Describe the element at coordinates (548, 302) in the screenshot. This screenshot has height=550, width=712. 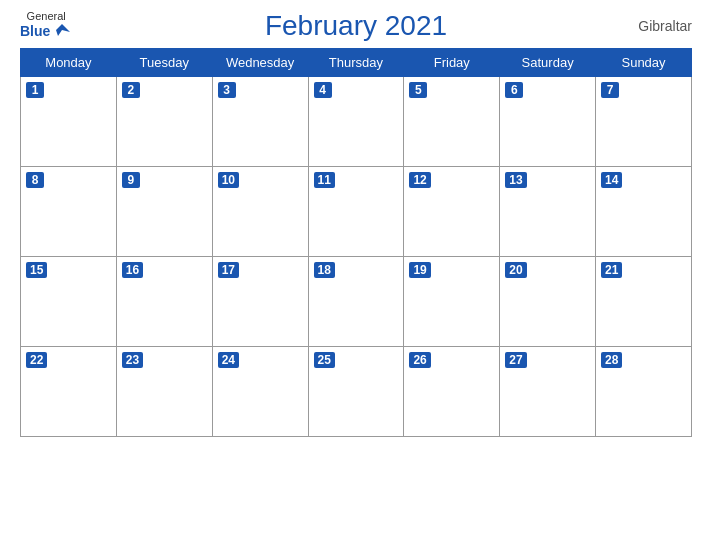
I see `calendar-day-20: 20` at that location.